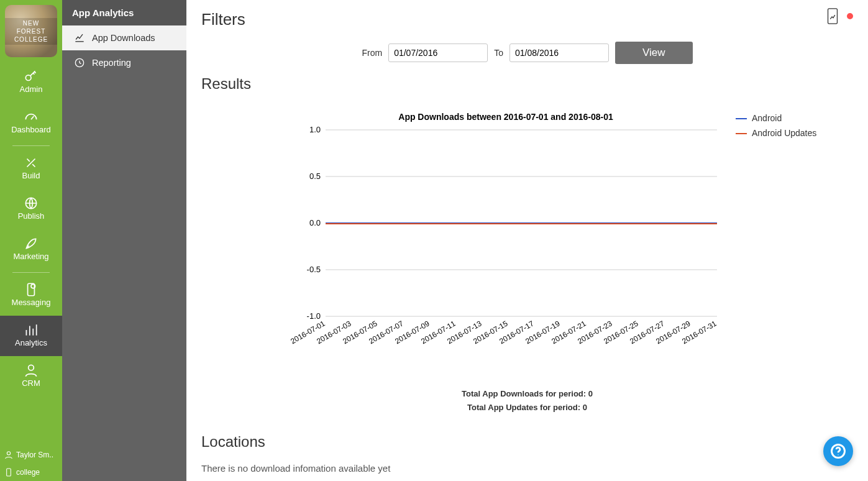  What do you see at coordinates (850, 16) in the screenshot?
I see `status-dot` at bounding box center [850, 16].